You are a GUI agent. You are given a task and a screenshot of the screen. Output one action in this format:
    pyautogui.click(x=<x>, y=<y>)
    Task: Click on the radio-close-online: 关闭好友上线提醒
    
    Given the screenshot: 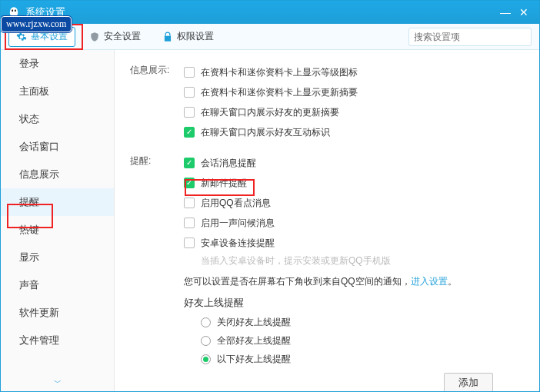 What is the action you would take?
    pyautogui.click(x=362, y=322)
    